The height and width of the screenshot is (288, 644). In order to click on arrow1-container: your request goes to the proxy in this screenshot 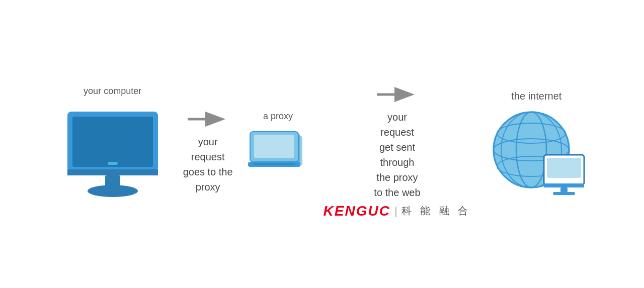, I will do `click(208, 144)`.